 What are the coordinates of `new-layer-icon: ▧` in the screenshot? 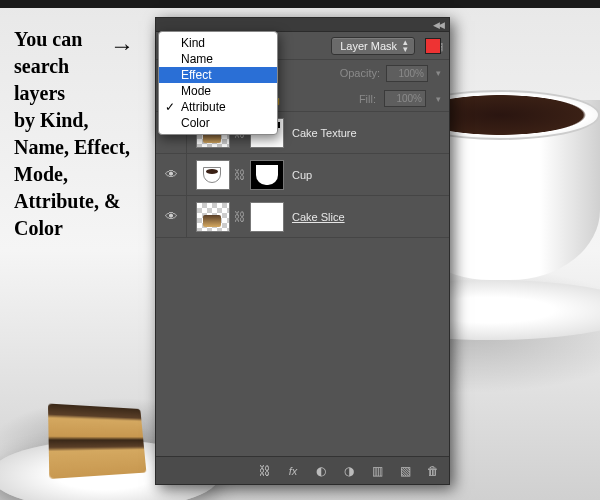 It's located at (405, 471).